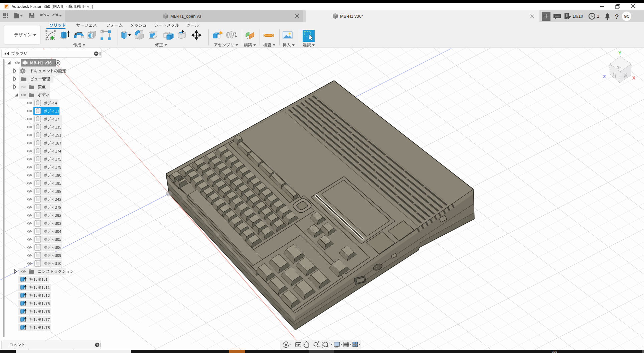  What do you see at coordinates (598, 16) in the screenshot?
I see `svg-text: 1` at bounding box center [598, 16].